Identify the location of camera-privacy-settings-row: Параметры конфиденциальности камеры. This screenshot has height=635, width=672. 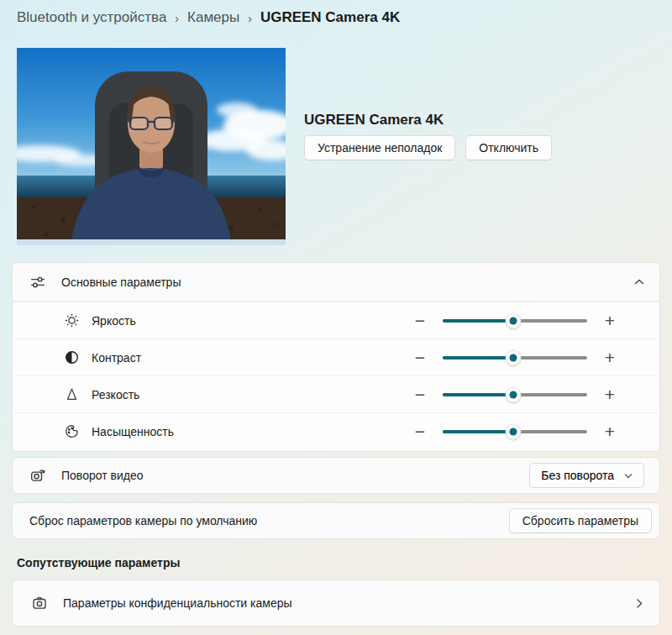
(336, 603).